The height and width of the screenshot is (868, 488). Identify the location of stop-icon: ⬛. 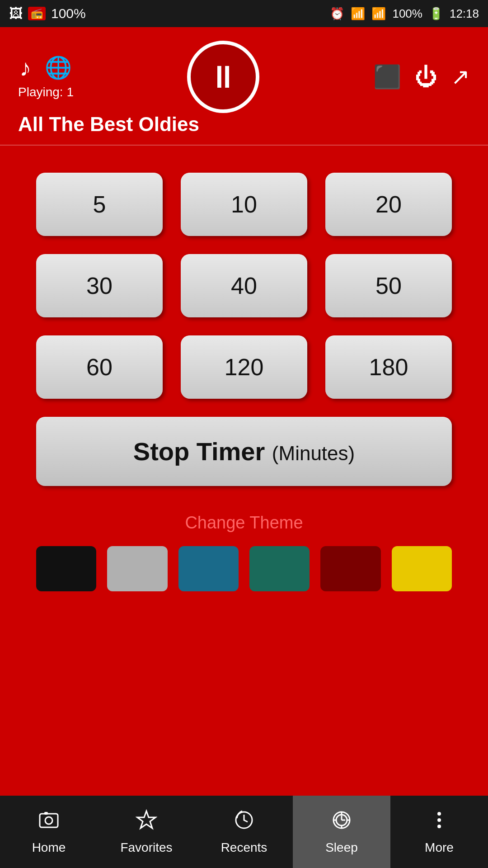
(387, 77).